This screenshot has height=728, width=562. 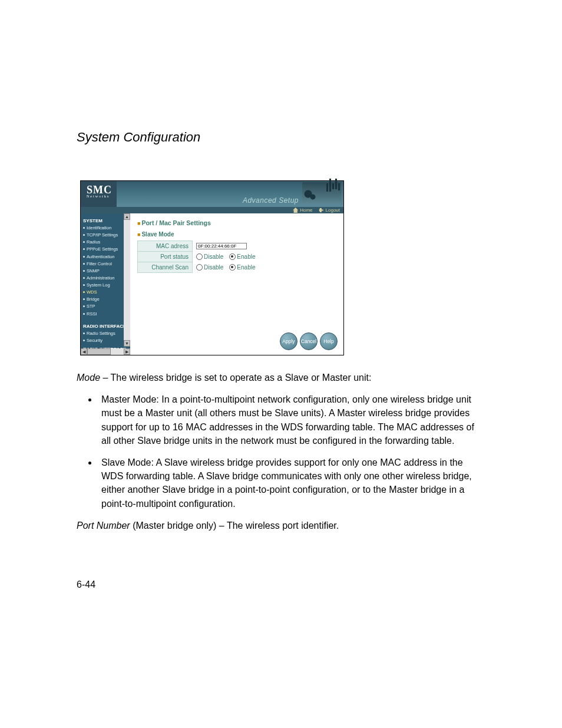 What do you see at coordinates (292, 483) in the screenshot?
I see `bullet-slave-mode: Slave Mode: A Slave wireless bridge prov…` at bounding box center [292, 483].